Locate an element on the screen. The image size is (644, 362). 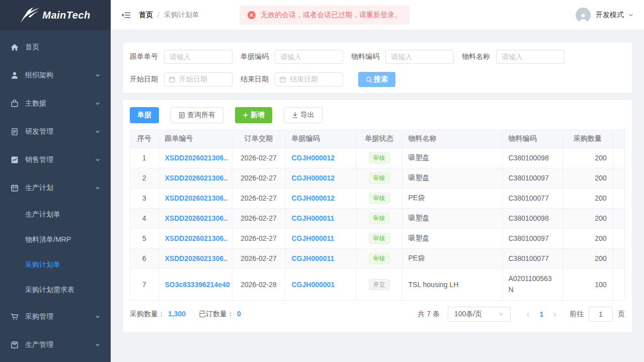
sidebar-item-label: 生产计划 is located at coordinates (60, 188).